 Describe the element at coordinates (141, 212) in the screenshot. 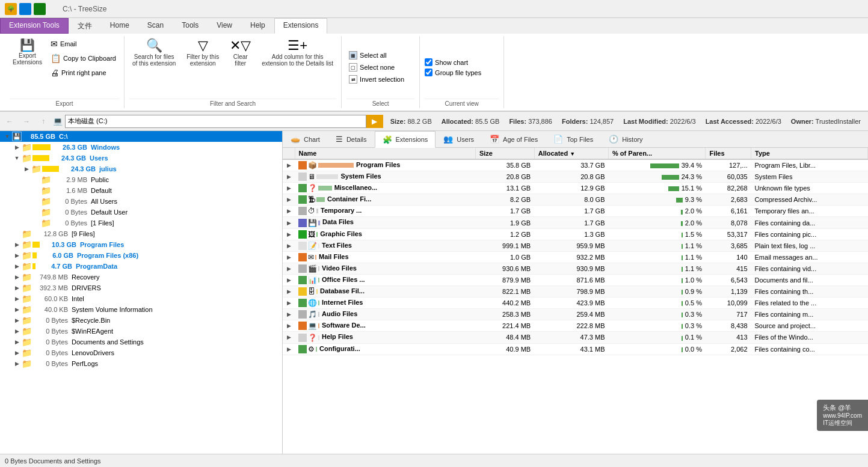

I see `tree-item: 📁0 BytesDefault User` at that location.